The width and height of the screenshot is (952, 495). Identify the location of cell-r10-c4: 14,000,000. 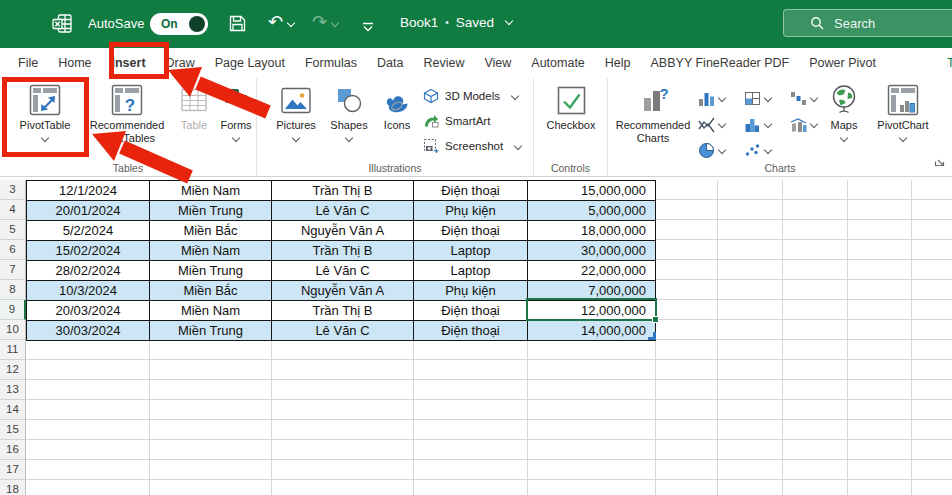
(592, 331).